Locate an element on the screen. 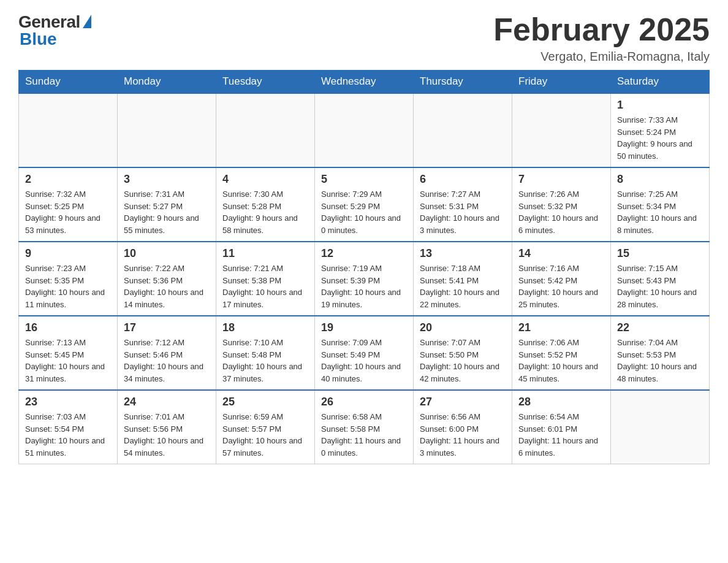 This screenshot has height=563, width=728. weekday-header-thursday: Thursday is located at coordinates (463, 82).